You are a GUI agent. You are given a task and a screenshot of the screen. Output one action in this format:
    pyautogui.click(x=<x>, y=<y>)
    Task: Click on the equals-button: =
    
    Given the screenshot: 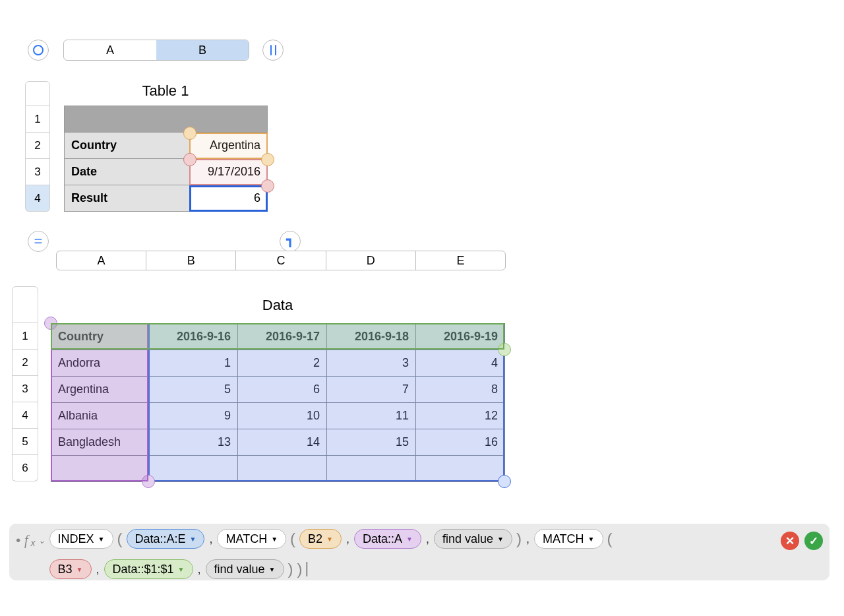 What is the action you would take?
    pyautogui.click(x=38, y=241)
    